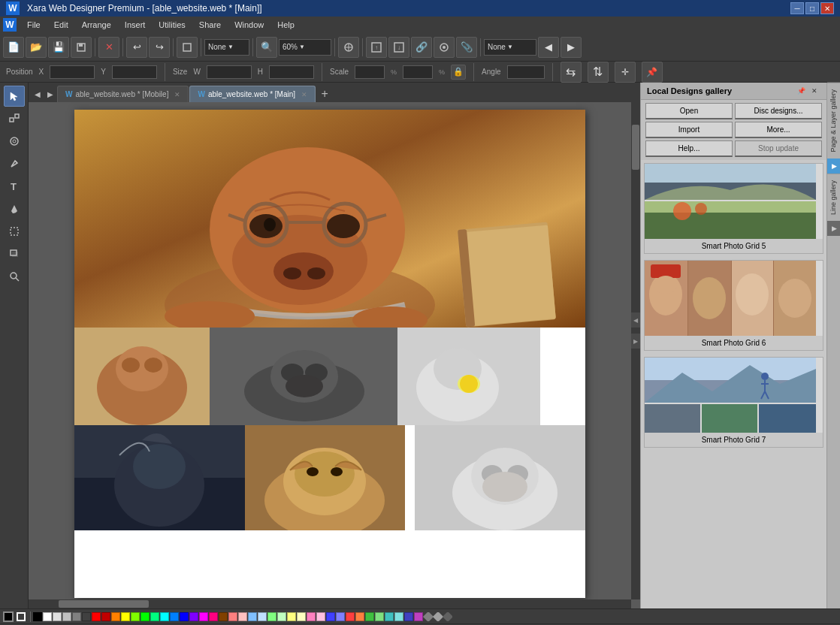 The width and height of the screenshot is (840, 625). Describe the element at coordinates (243, 617) in the screenshot. I see `swatch-lightpink` at that location.